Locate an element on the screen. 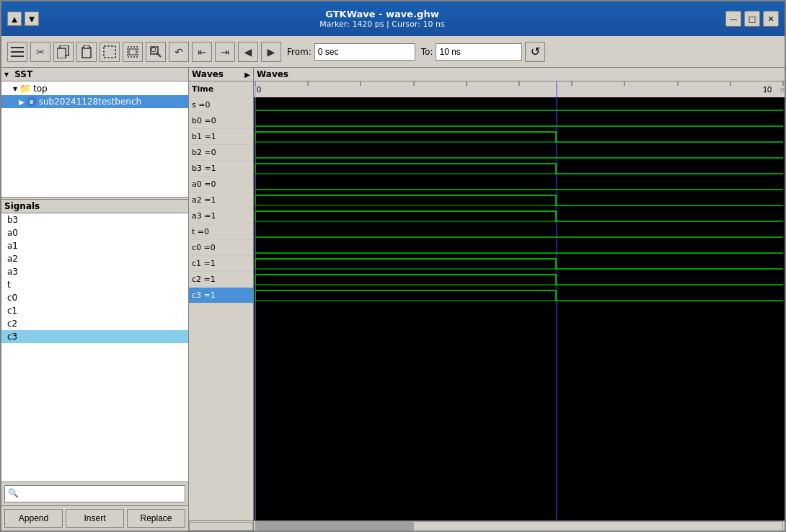 The height and width of the screenshot is (532, 786). signal-item-c0: c0 is located at coordinates (95, 298).